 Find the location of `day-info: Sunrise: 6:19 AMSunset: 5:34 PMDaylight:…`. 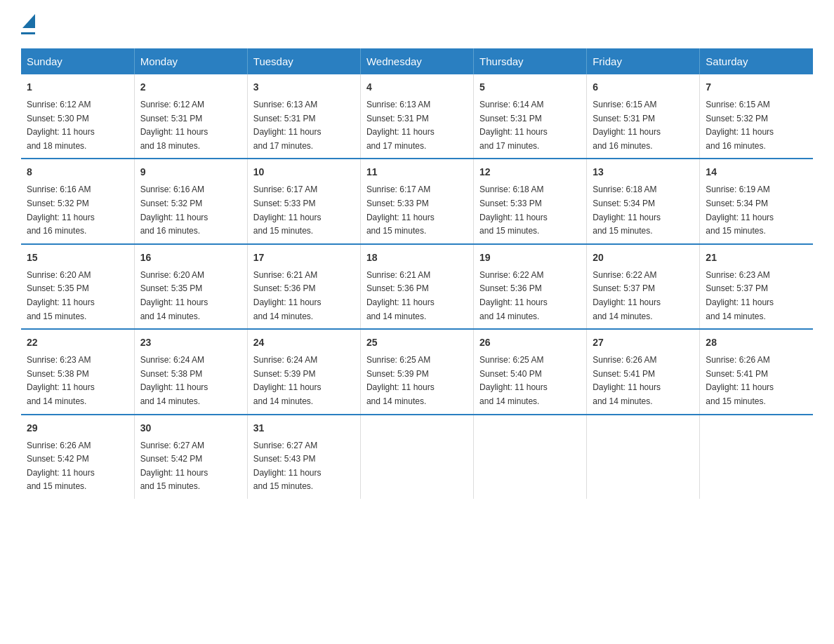

day-info: Sunrise: 6:19 AMSunset: 5:34 PMDaylight:… is located at coordinates (740, 210).